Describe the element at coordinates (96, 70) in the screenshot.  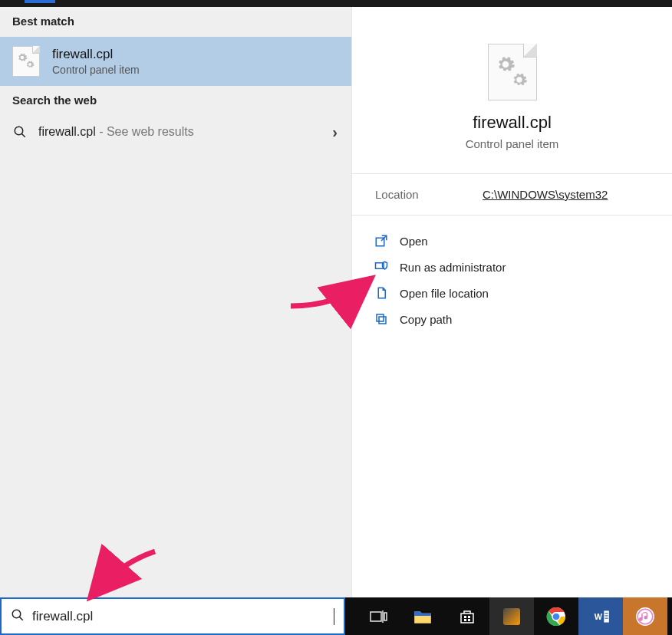
I see `result-subtitle: Control panel item` at that location.